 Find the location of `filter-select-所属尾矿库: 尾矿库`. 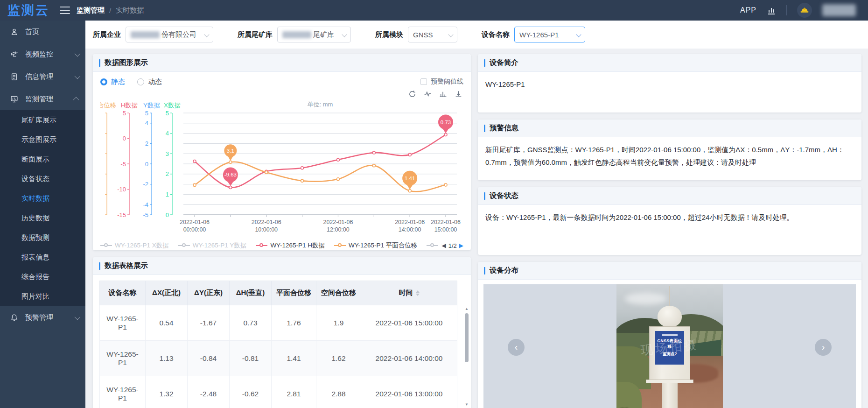

filter-select-所属尾矿库: 尾矿库 is located at coordinates (314, 35).